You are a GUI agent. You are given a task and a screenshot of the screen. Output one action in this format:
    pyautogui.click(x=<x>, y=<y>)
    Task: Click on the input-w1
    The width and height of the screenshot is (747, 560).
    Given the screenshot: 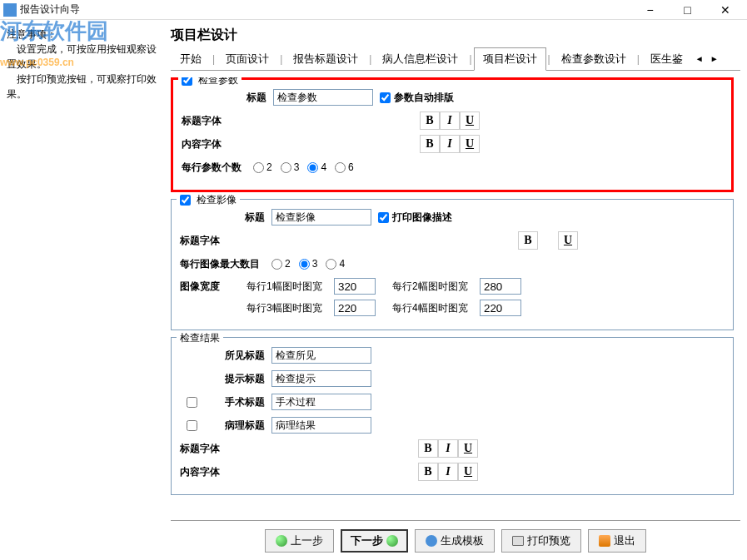 What is the action you would take?
    pyautogui.click(x=355, y=286)
    